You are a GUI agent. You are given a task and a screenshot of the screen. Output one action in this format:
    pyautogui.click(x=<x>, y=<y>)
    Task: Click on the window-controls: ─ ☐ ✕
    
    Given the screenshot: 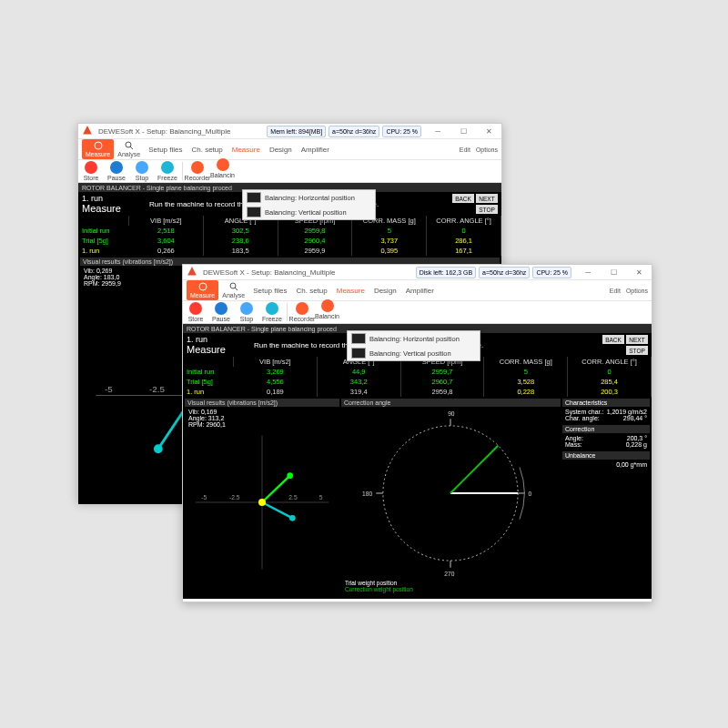 What is the action you would take?
    pyautogui.click(x=463, y=131)
    